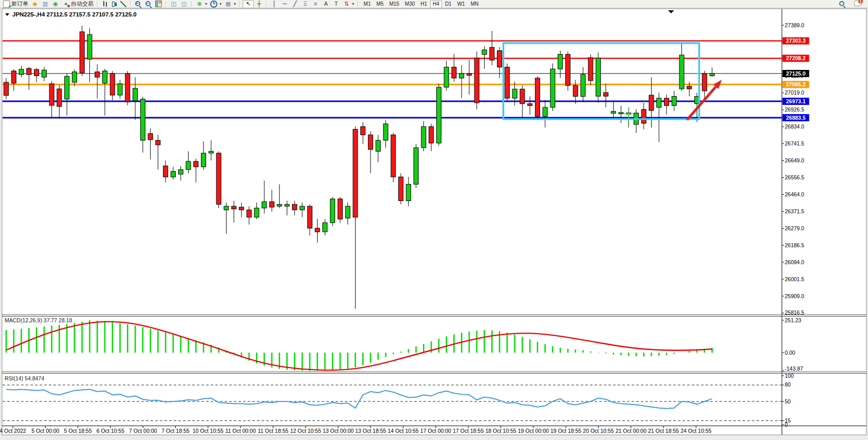  I want to click on autotrade-button: ●自动交易, so click(78, 4).